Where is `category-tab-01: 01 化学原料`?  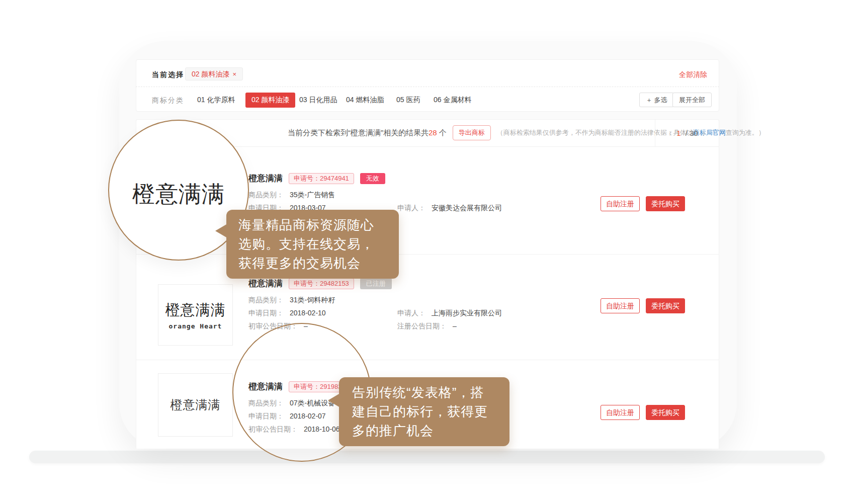
category-tab-01: 01 化学原料 is located at coordinates (216, 100).